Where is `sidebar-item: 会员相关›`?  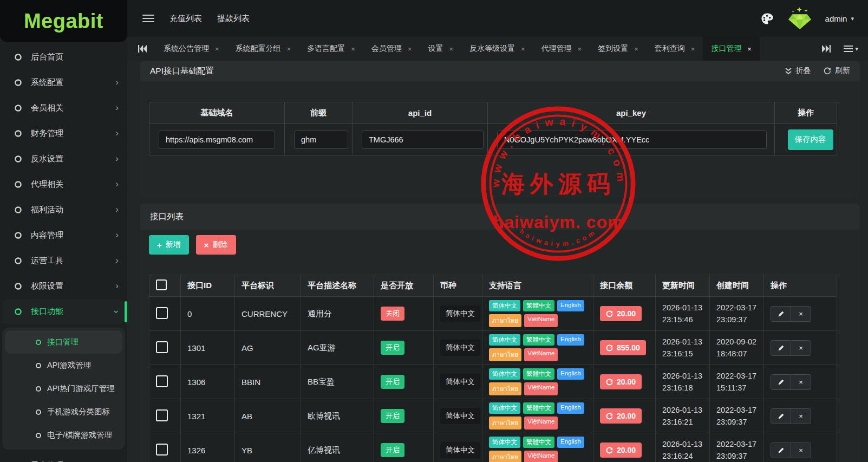
sidebar-item: 会员相关› is located at coordinates (64, 108).